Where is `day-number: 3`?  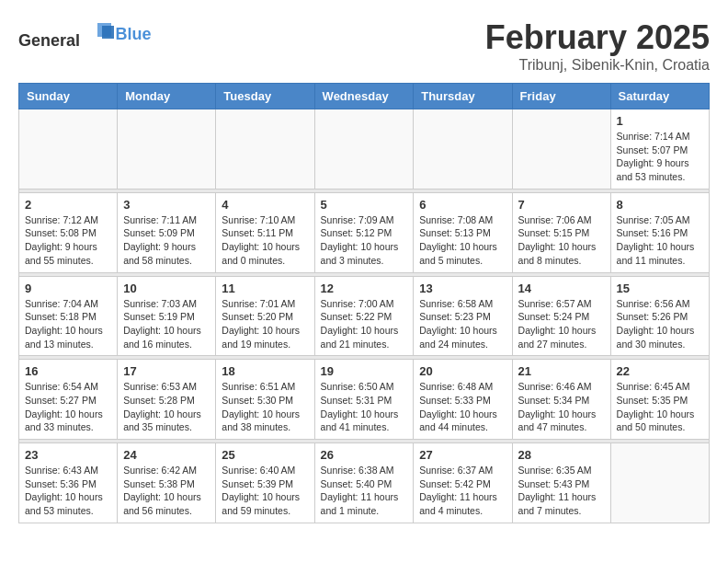
day-number: 3 is located at coordinates (166, 204).